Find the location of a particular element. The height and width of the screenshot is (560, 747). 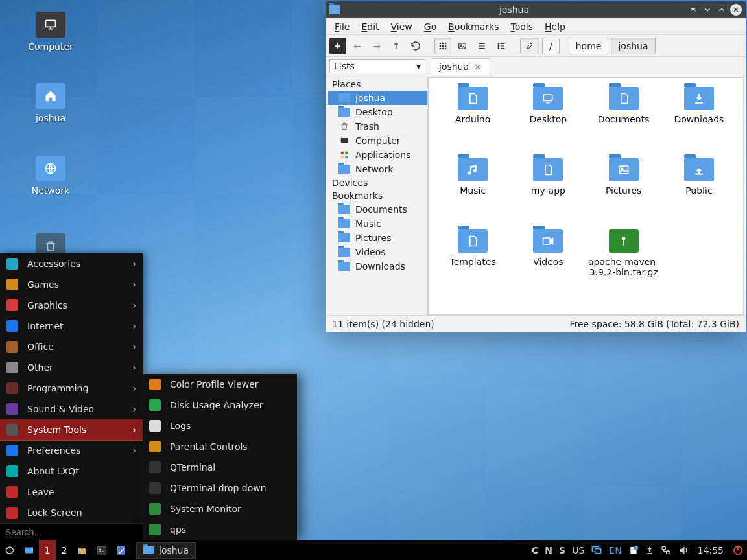

sidebar-item-videos: Videos is located at coordinates (377, 252).